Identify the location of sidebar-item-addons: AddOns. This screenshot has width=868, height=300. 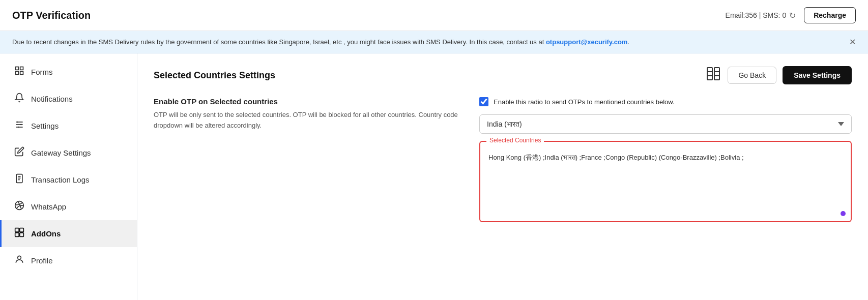
(68, 234).